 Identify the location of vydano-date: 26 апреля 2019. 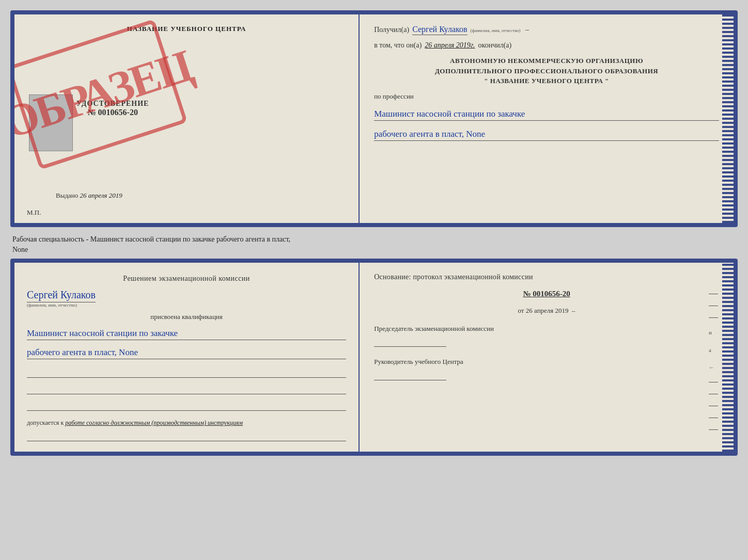
(101, 195).